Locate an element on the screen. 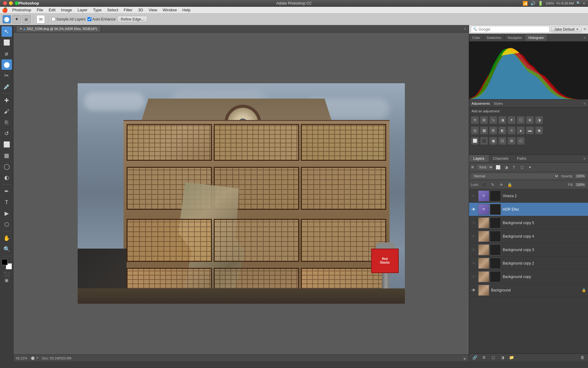 The image size is (588, 368). layer-item-bg: 👁 Background 🔒 is located at coordinates (528, 290).